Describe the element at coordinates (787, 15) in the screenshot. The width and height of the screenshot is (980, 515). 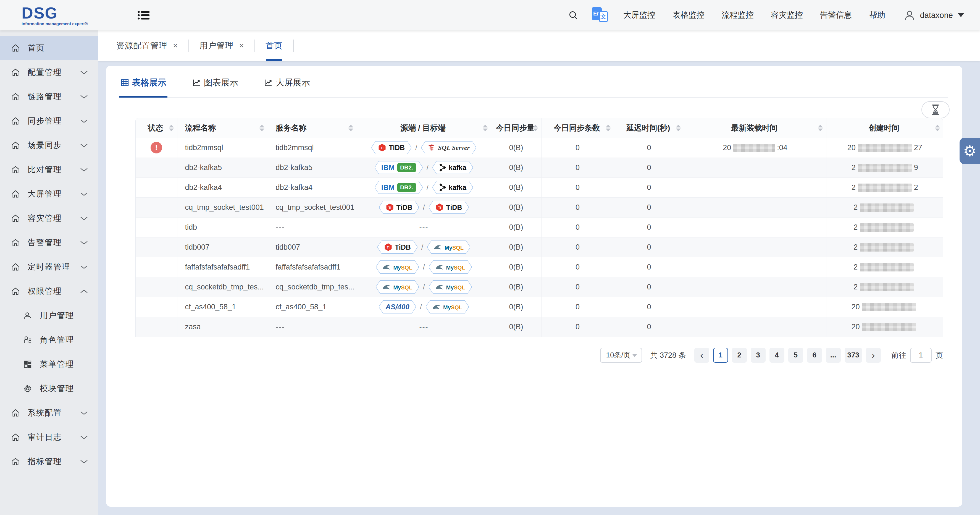
I see `navbar-item-3: 容灾监控` at that location.